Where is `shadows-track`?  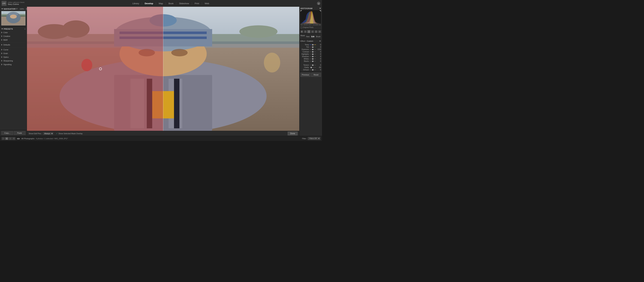
shadows-track is located at coordinates (313, 56).